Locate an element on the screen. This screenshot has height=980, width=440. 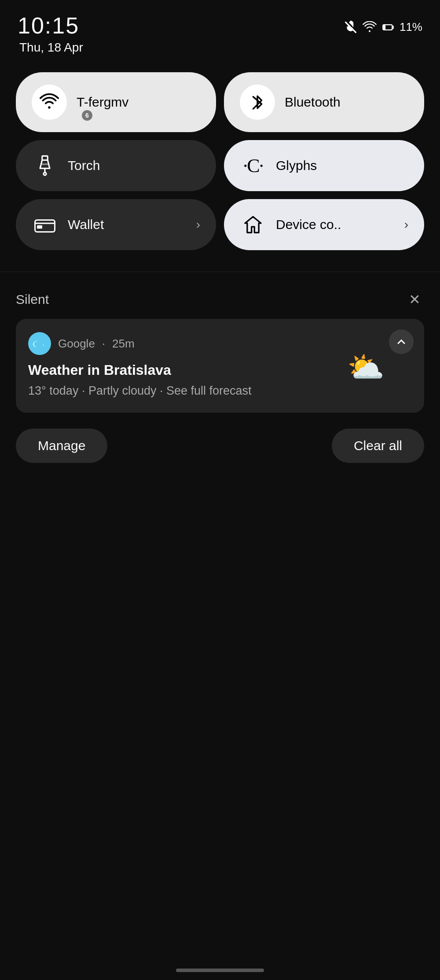
weather-notification-card: Google · 25m ⛅ Weather in Bratislava 13°… is located at coordinates (220, 366).